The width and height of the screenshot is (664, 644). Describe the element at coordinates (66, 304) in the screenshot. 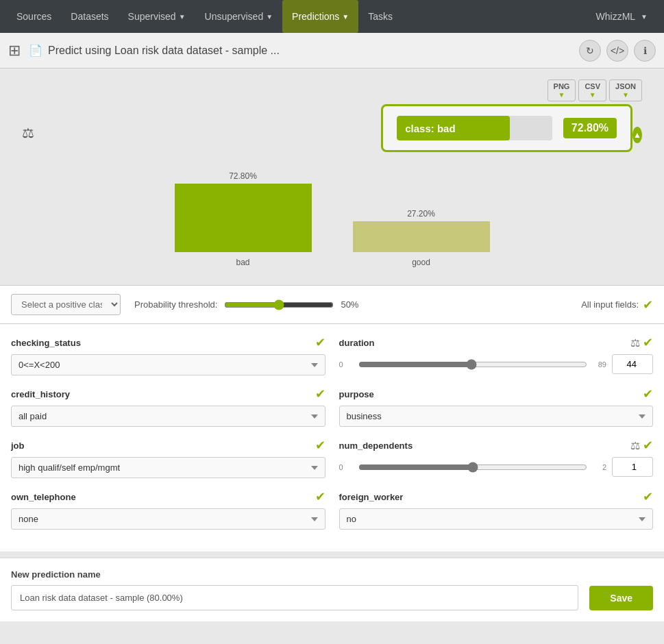

I see `positive-class-select: Select a positive class bad good` at that location.